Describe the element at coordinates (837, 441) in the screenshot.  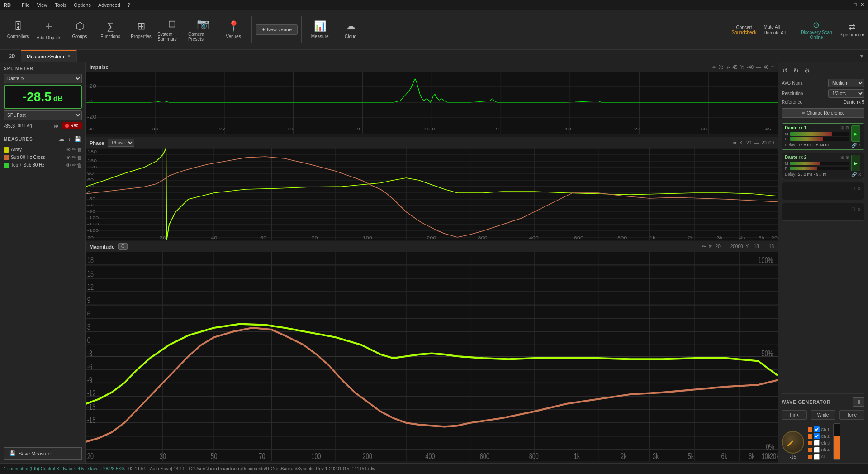
I see `vol-bar` at that location.